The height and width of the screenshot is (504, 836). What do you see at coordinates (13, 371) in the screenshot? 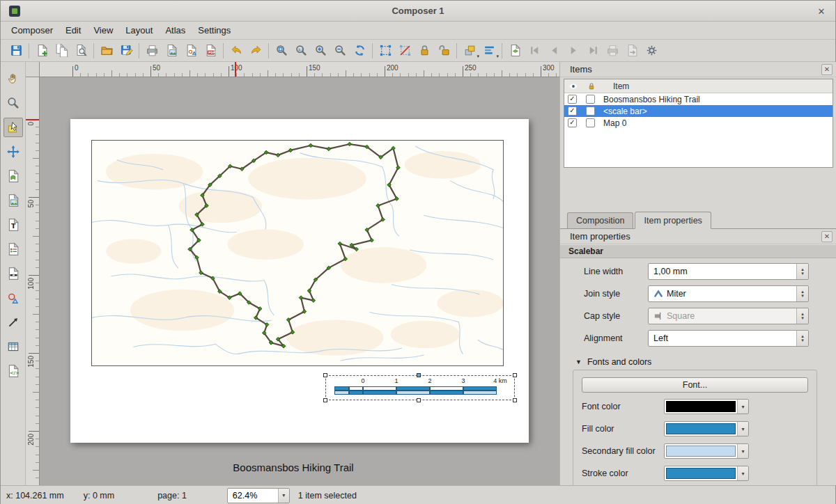
I see `add-html-button: </>` at bounding box center [13, 371].